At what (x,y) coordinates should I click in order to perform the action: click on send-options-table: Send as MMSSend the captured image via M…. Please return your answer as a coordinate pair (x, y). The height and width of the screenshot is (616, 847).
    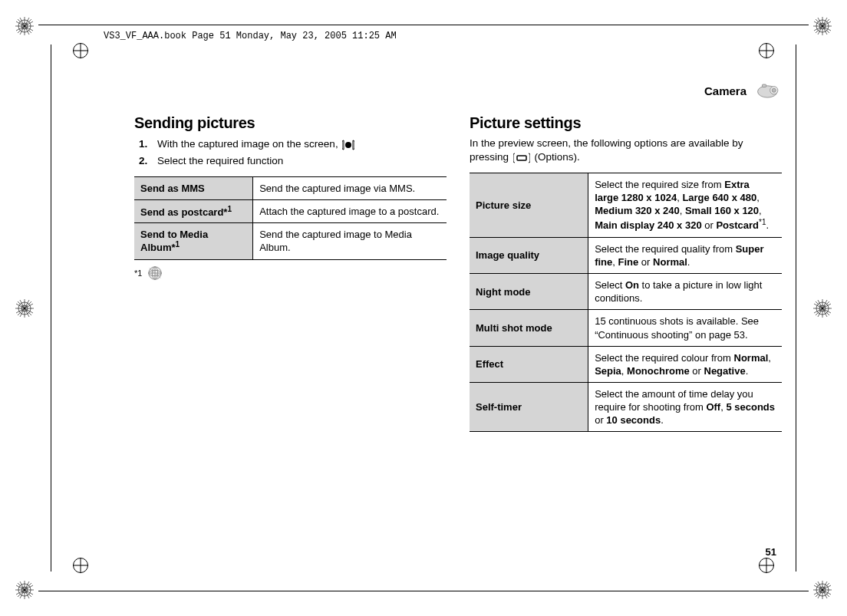
    Looking at the image, I should click on (290, 218).